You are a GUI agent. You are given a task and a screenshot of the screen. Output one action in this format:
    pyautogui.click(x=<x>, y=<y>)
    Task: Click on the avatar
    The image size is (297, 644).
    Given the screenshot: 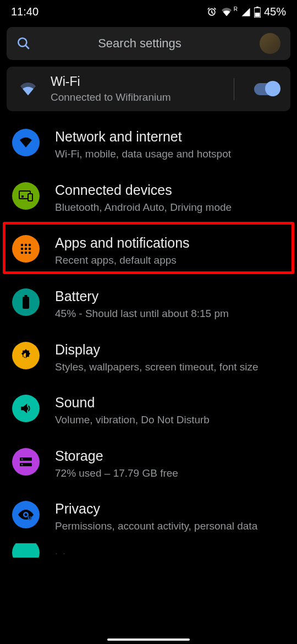 What is the action you would take?
    pyautogui.click(x=270, y=43)
    